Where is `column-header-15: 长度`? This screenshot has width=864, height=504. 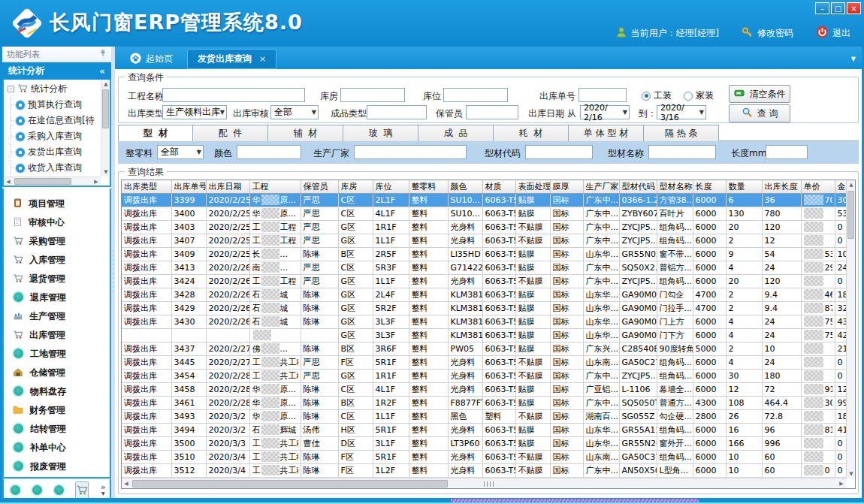
column-header-15: 长度 is located at coordinates (709, 186).